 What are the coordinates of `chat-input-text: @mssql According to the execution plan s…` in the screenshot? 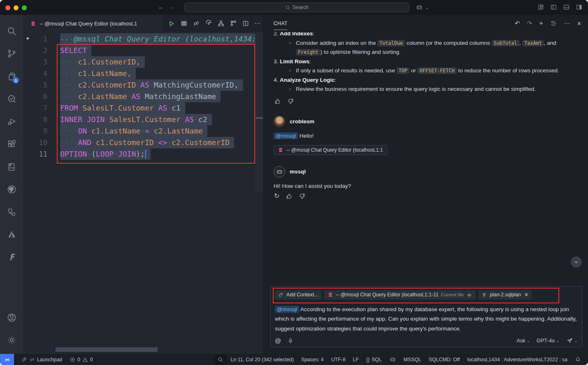 It's located at (426, 319).